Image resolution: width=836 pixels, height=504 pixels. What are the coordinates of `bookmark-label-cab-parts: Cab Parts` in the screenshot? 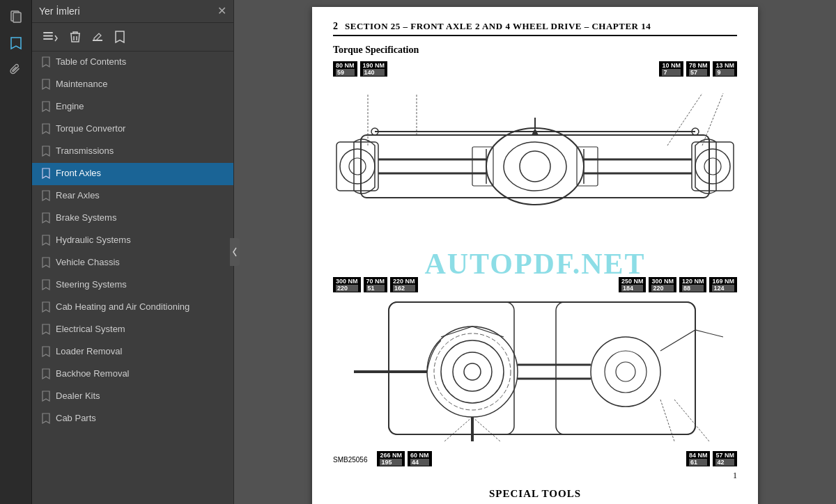 It's located at (76, 418).